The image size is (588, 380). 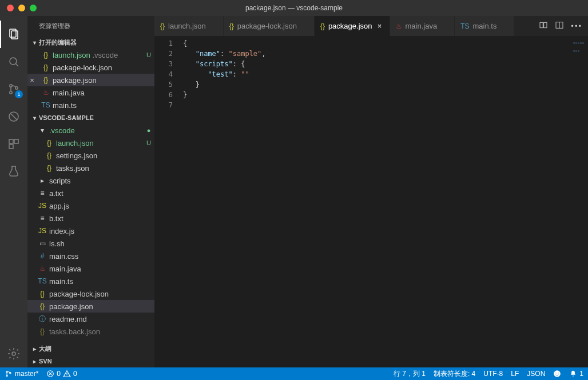 I want to click on tree-file: ⓘreadme.md, so click(x=91, y=319).